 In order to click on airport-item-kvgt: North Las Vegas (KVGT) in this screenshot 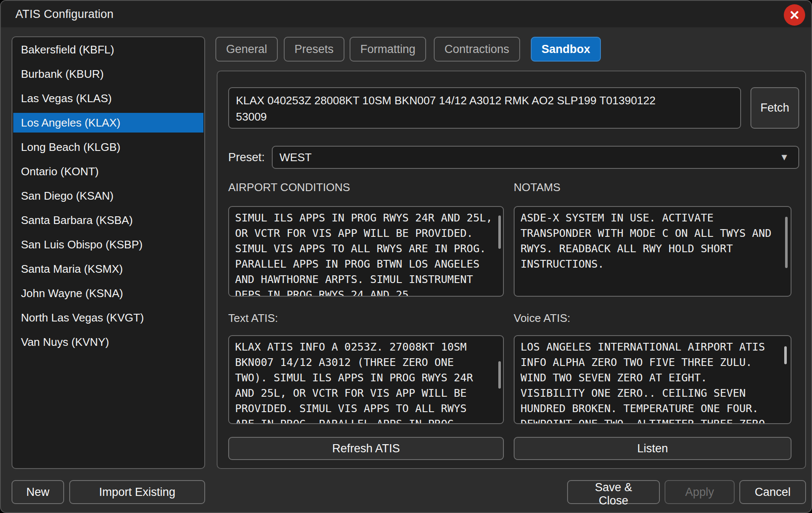, I will do `click(109, 318)`.